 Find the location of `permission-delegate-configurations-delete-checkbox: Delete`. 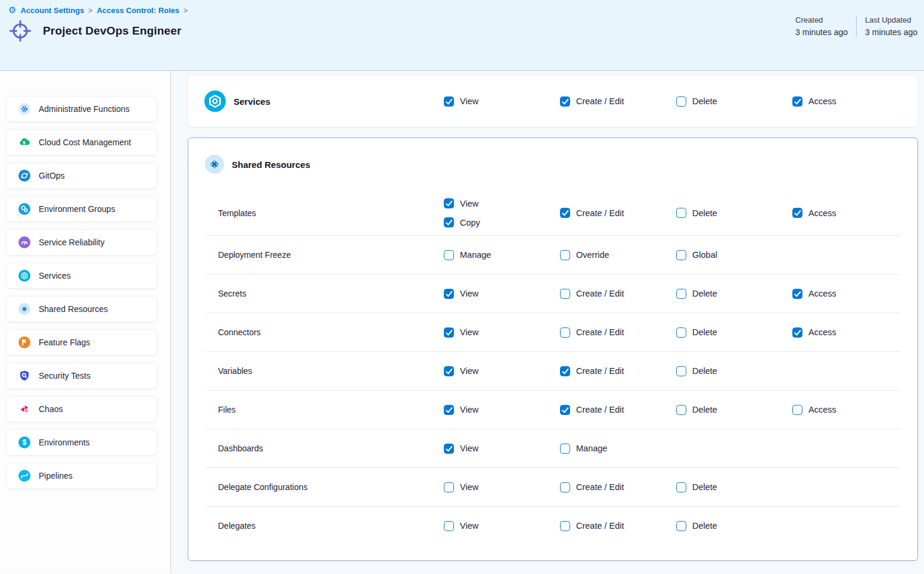

permission-delegate-configurations-delete-checkbox: Delete is located at coordinates (734, 487).